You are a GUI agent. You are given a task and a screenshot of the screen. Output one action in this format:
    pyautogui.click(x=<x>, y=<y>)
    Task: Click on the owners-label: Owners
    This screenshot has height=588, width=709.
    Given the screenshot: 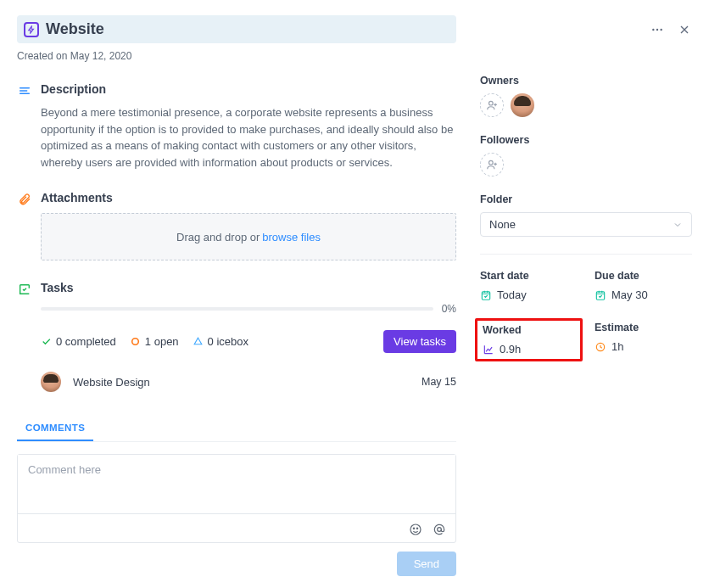 What is the action you would take?
    pyautogui.click(x=586, y=81)
    